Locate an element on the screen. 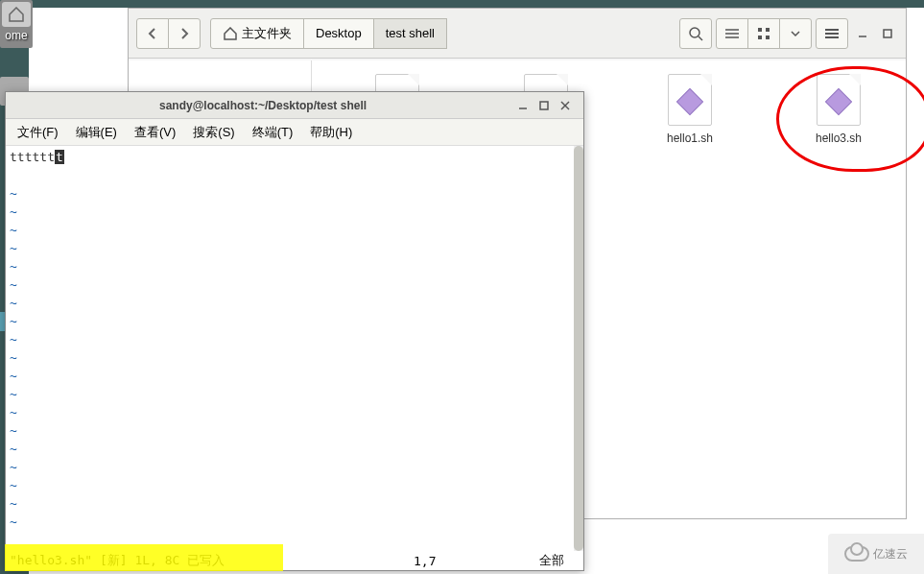 The width and height of the screenshot is (924, 574). hamburger-icon is located at coordinates (832, 34).